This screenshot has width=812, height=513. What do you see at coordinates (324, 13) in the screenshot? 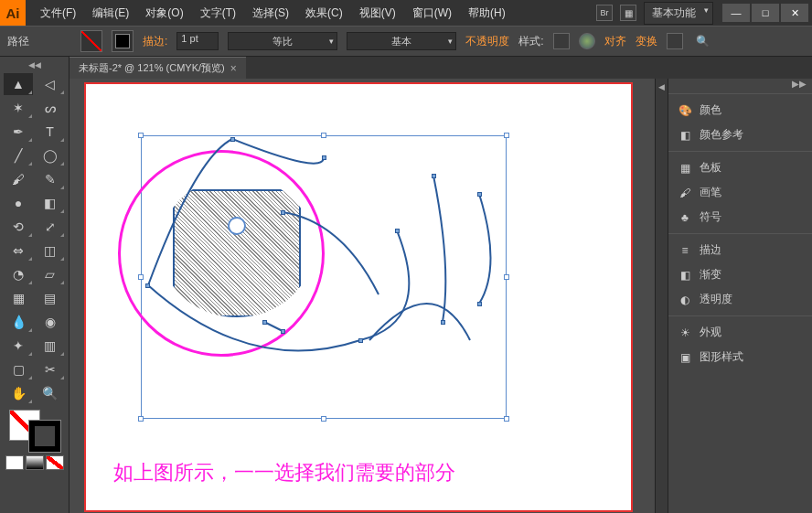
I see `menu-effect: 效果(C)` at bounding box center [324, 13].